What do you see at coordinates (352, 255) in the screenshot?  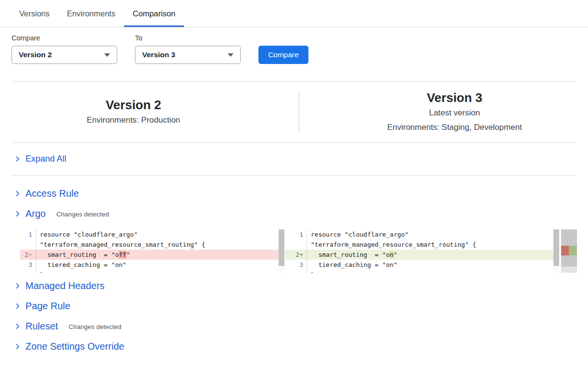 I see `code-text: smart_routing = "on"` at bounding box center [352, 255].